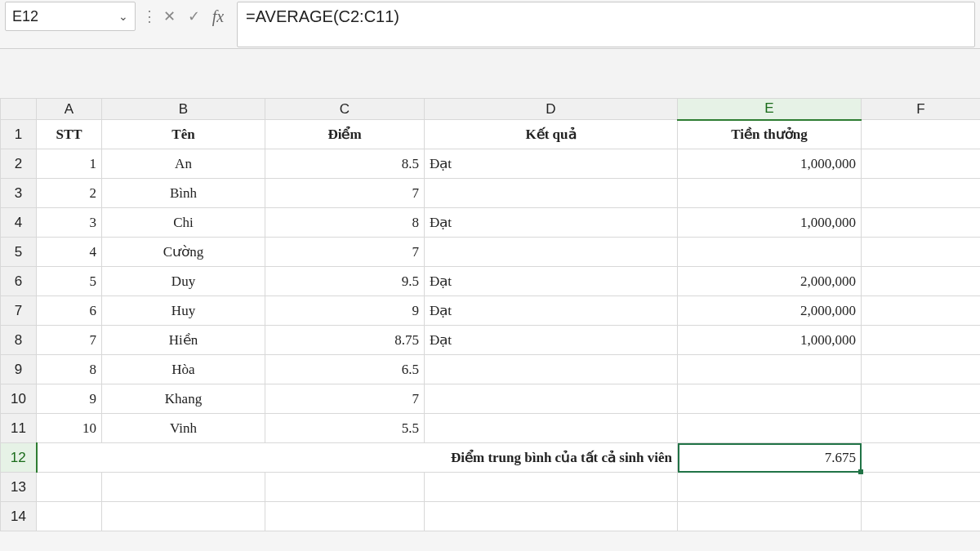 The height and width of the screenshot is (551, 980). I want to click on header-ketqua: Kết quả, so click(551, 135).